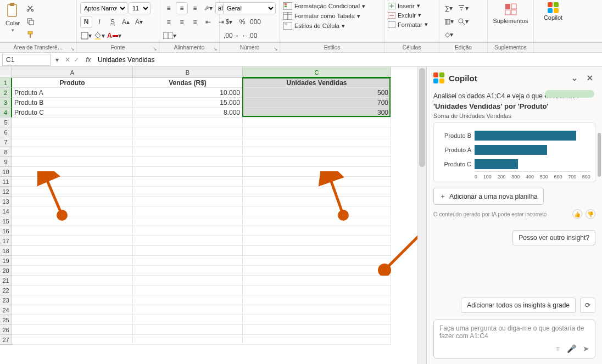  I want to click on row-header: 22, so click(6, 290).